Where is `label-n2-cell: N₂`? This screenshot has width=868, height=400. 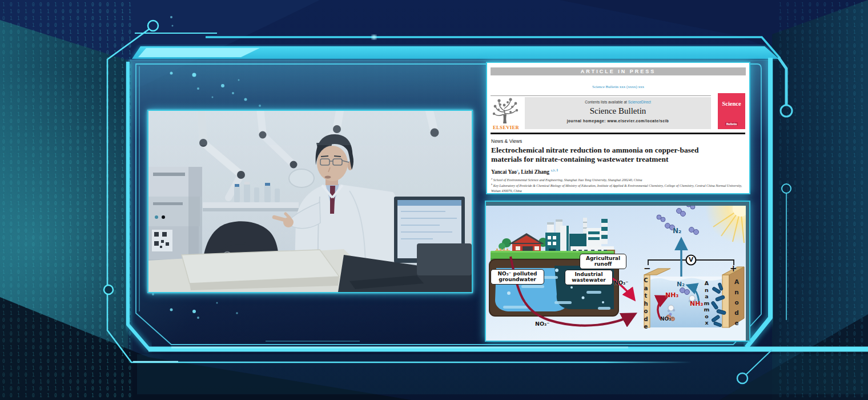 label-n2-cell: N₂ is located at coordinates (681, 285).